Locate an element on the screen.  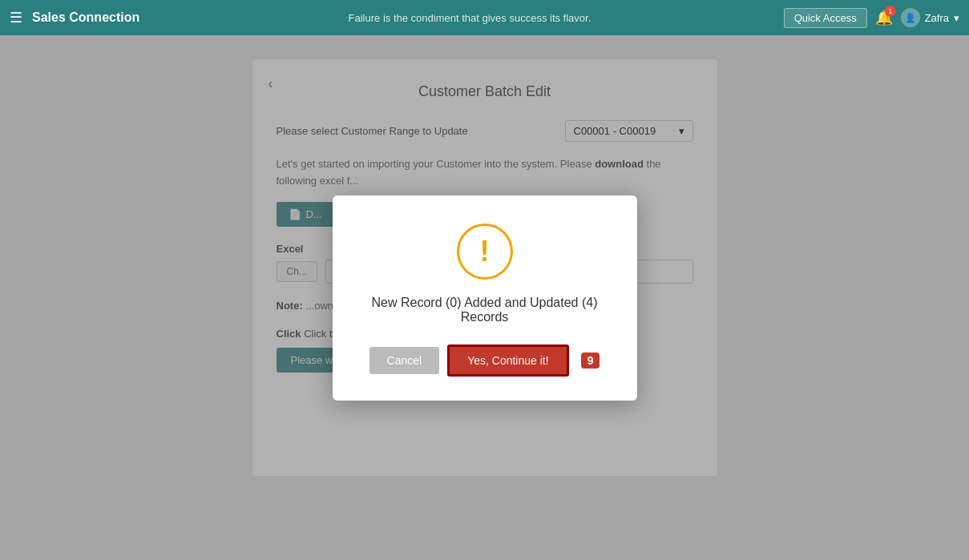
header-tagline: Failure is the condiment that gives succ… is located at coordinates (470, 18).